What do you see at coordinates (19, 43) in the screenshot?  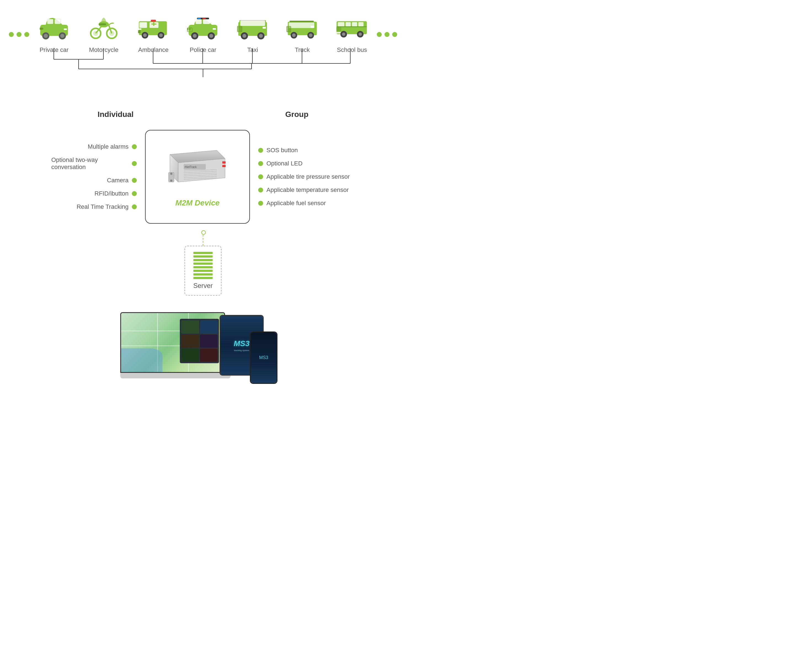 I see `dots-left` at bounding box center [19, 43].